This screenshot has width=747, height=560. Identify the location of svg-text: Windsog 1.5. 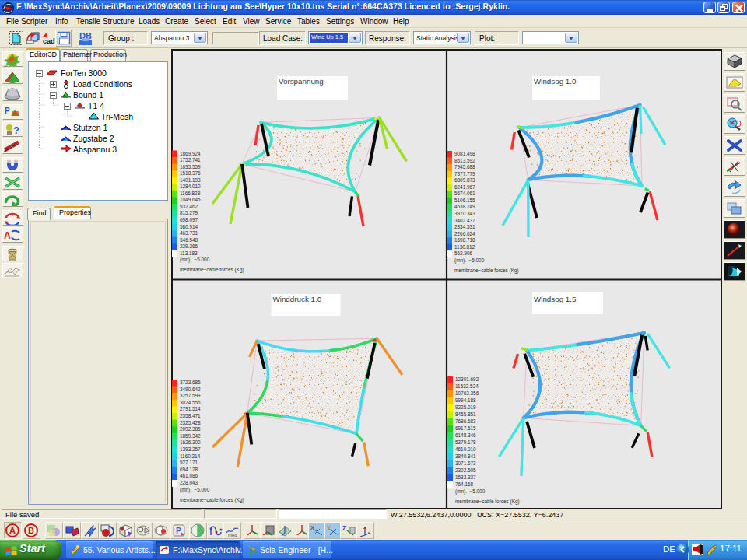
(556, 299).